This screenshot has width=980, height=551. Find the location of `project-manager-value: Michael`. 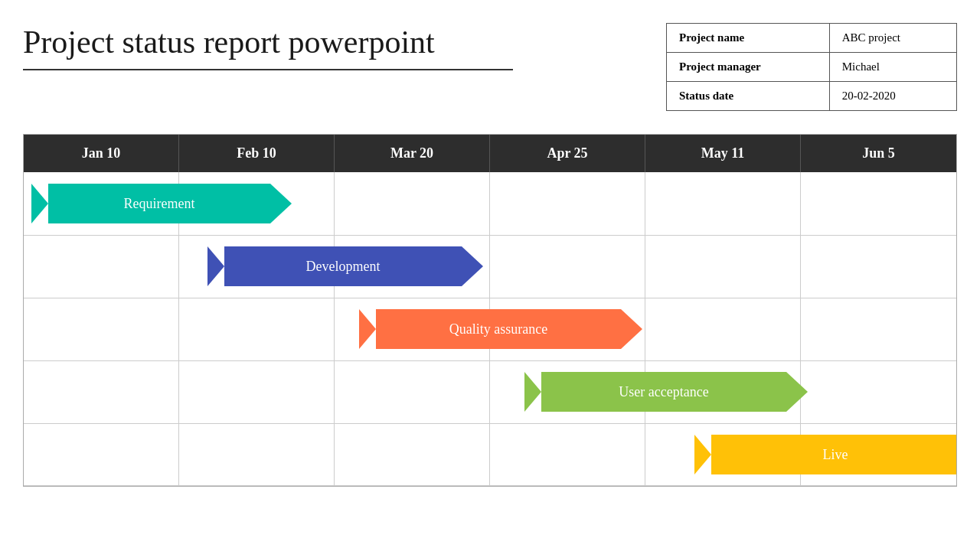

project-manager-value: Michael is located at coordinates (893, 67).